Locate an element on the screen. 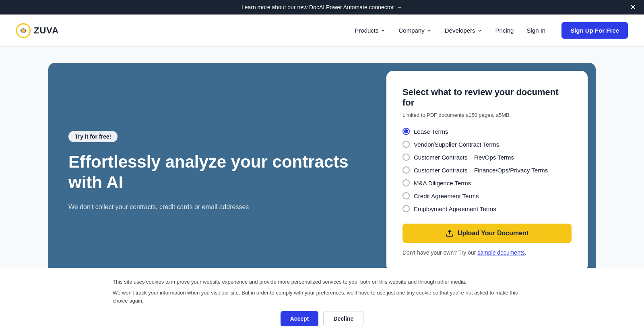 This screenshot has width=644, height=336. hero-title: Effortlessly analyze your contracts with… is located at coordinates (213, 172).